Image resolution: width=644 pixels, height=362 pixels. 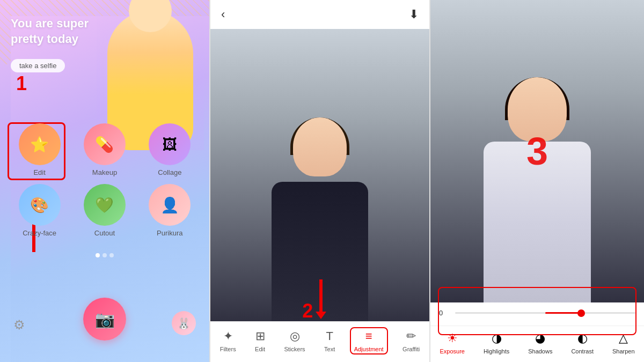 What do you see at coordinates (320, 341) in the screenshot?
I see `toolbar-items: ✦ Filters ⊞ Edit ◎ Stickers T Text ≡ Adj…` at bounding box center [320, 341].